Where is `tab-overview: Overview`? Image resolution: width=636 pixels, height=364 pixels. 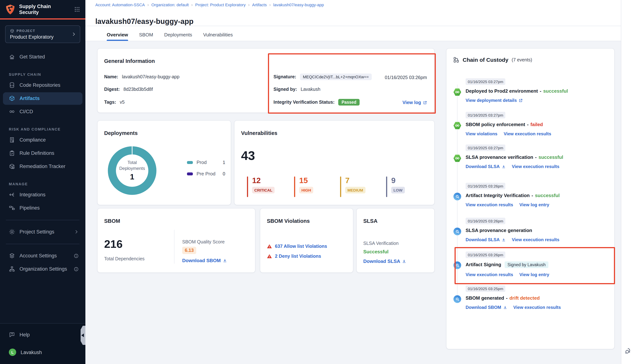 tab-overview: Overview is located at coordinates (118, 35).